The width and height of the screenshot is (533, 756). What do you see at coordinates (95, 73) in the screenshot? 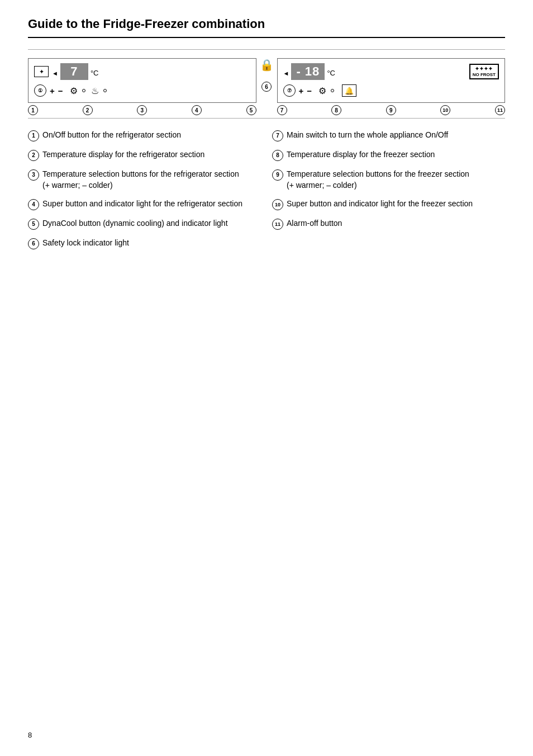
I see `fridge-deg-c: °C` at bounding box center [95, 73].